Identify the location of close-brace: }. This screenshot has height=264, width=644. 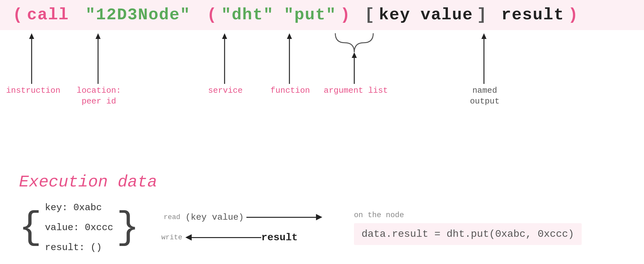
(128, 228).